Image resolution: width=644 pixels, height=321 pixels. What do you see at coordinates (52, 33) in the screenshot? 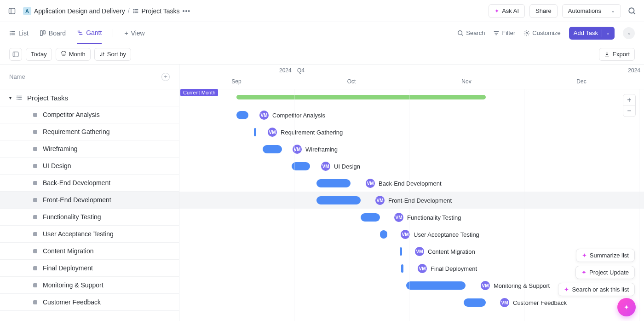
I see `view-tab-board: Board` at bounding box center [52, 33].